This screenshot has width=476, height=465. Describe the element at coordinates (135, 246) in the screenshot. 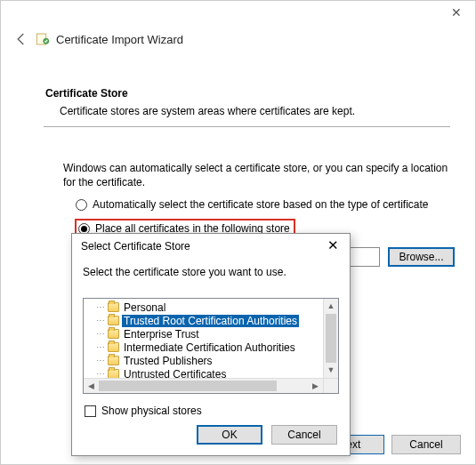

I see `dialog-title: Select Certificate Store` at that location.